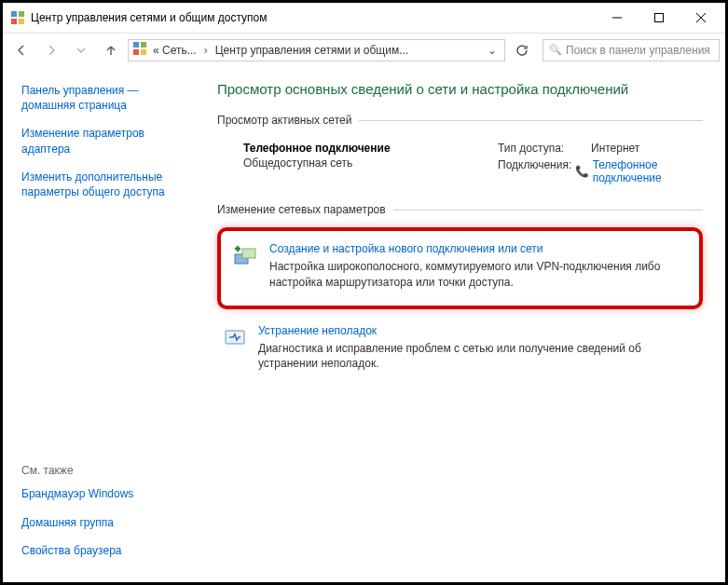  What do you see at coordinates (108, 494) in the screenshot?
I see `seealso-firewall: Брандмауэр Windows` at bounding box center [108, 494].